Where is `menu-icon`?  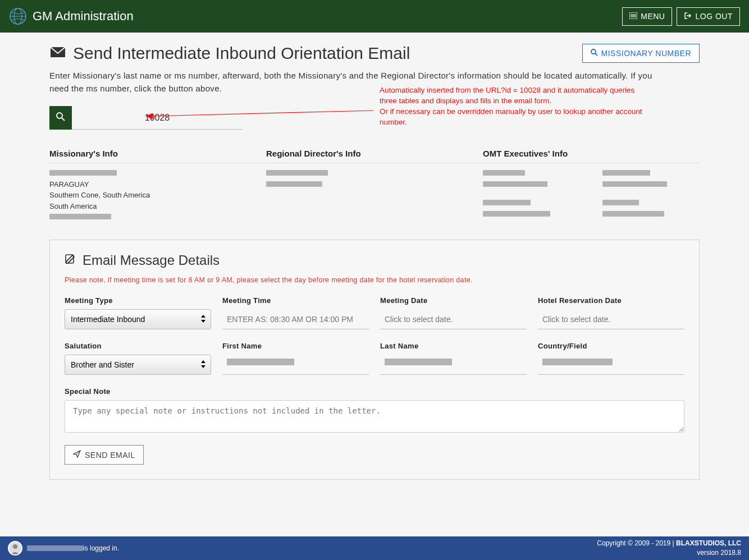
menu-icon is located at coordinates (633, 16).